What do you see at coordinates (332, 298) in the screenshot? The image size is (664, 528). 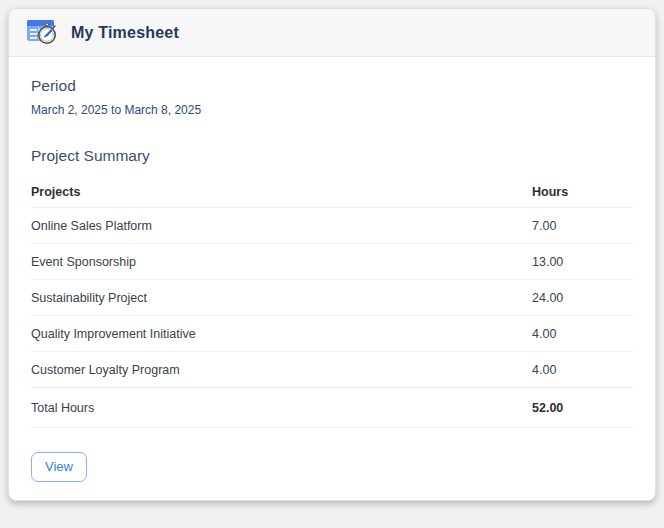 I see `table-row: Sustainability Project 24.00` at bounding box center [332, 298].